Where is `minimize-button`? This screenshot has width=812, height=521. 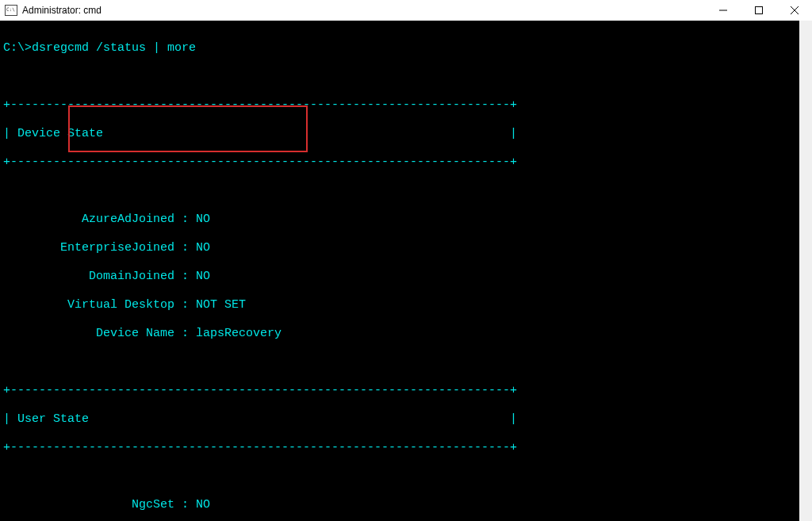
minimize-button is located at coordinates (723, 10).